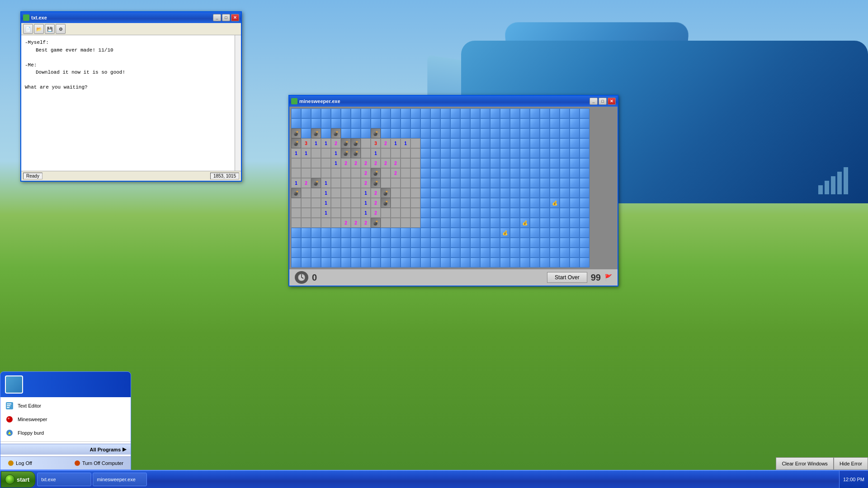 Image resolution: width=868 pixels, height=488 pixels. Describe the element at coordinates (64, 479) in the screenshot. I see `taskbar-text-editor: txt.exe` at that location.